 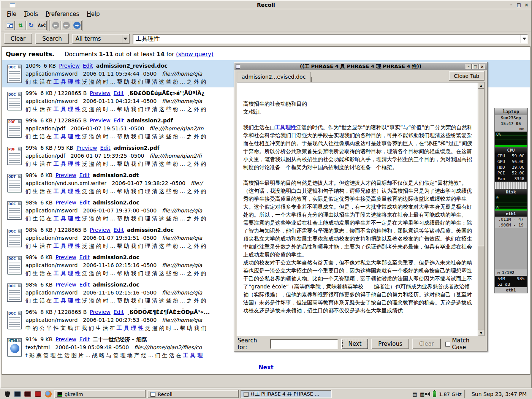 What do you see at coordinates (518, 167) in the screenshot?
I see `temp-value: 39.0C` at bounding box center [518, 167].